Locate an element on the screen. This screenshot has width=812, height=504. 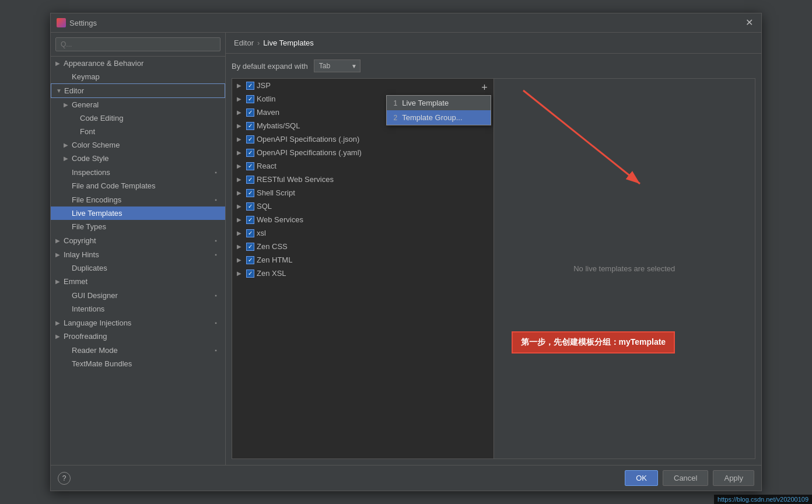
sidebar-item-label: Copyright is located at coordinates (136, 240).